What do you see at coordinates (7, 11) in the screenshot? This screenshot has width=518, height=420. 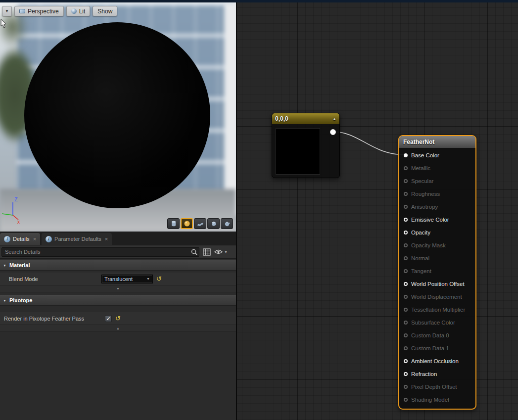 I see `viewport-options-dropdown-button: ▼` at bounding box center [7, 11].